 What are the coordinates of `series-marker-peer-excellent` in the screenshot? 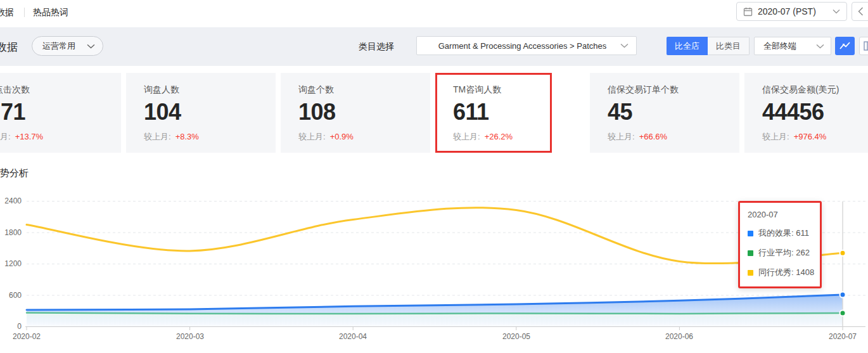 It's located at (750, 273).